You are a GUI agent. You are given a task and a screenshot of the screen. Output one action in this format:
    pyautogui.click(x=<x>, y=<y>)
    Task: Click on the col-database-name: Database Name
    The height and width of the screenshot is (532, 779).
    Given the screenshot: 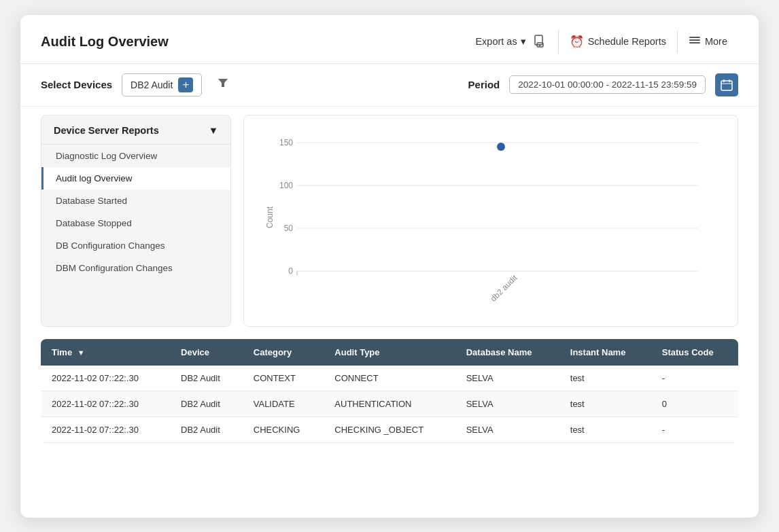 What is the action you would take?
    pyautogui.click(x=507, y=352)
    